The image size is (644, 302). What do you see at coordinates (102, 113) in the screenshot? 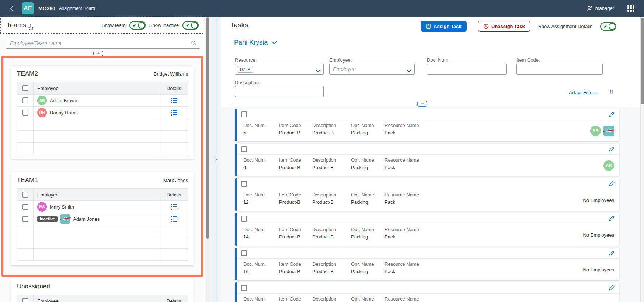
I see `table-row: DH Danny Harris` at bounding box center [102, 113].